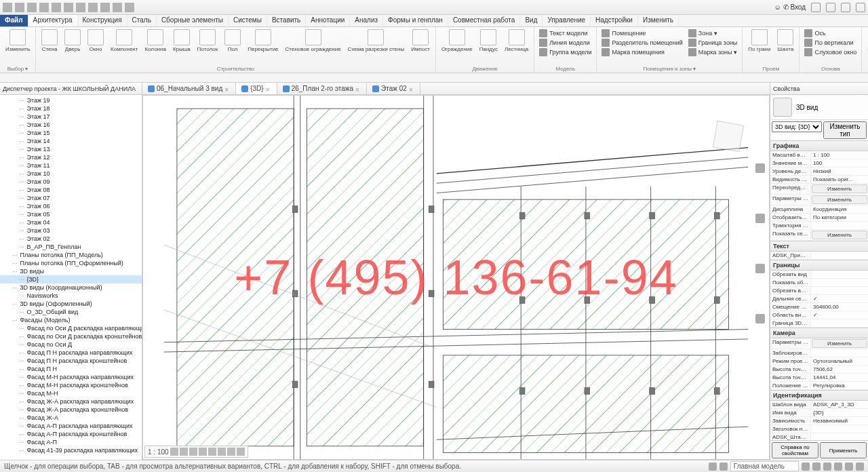  I want to click on tree-item: Фасад Ж-А раскладка направляющих, so click(71, 401).